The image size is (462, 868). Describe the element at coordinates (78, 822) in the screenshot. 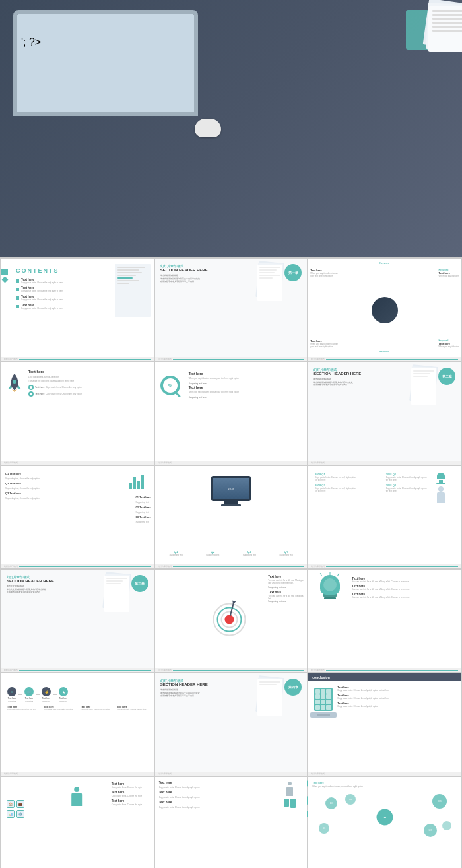

I see `slide-person-grid: 🏠 💼 📊 ⚙️ Text here Copy paste fonts. Cho…` at that location.